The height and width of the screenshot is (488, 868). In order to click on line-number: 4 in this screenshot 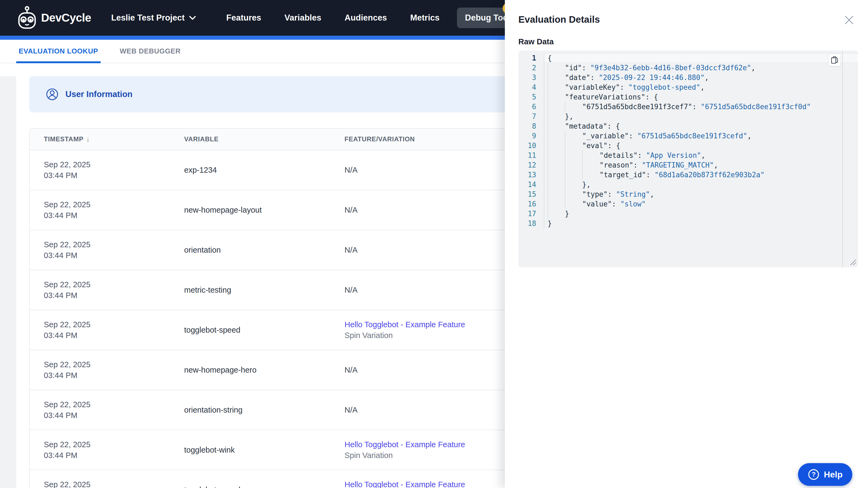, I will do `click(531, 88)`.